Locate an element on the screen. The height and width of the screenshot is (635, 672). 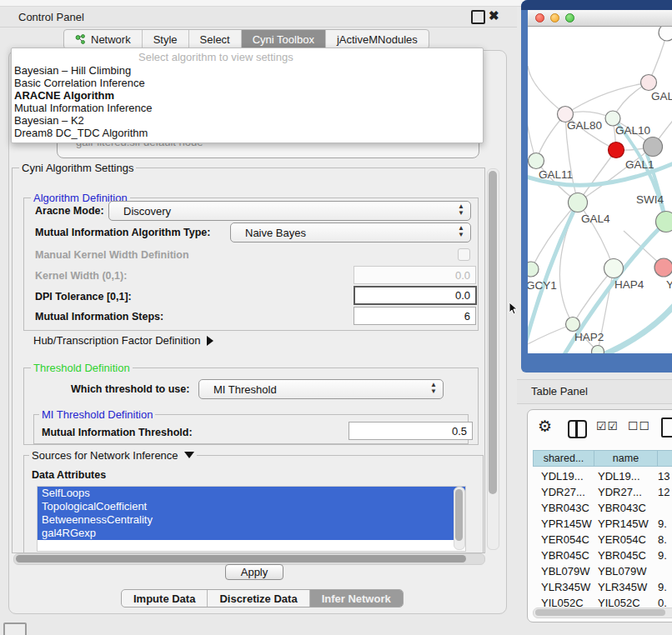
algorithm-option-mutual-information: Mutual Information Inference is located at coordinates (83, 108).